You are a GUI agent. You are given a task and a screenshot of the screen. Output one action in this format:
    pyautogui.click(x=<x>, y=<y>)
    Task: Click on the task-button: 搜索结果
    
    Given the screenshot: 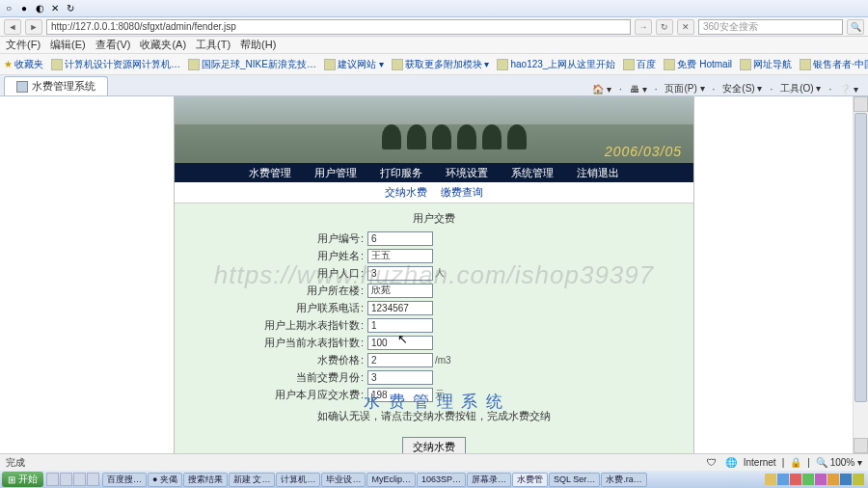 What is the action you would take?
    pyautogui.click(x=205, y=480)
    